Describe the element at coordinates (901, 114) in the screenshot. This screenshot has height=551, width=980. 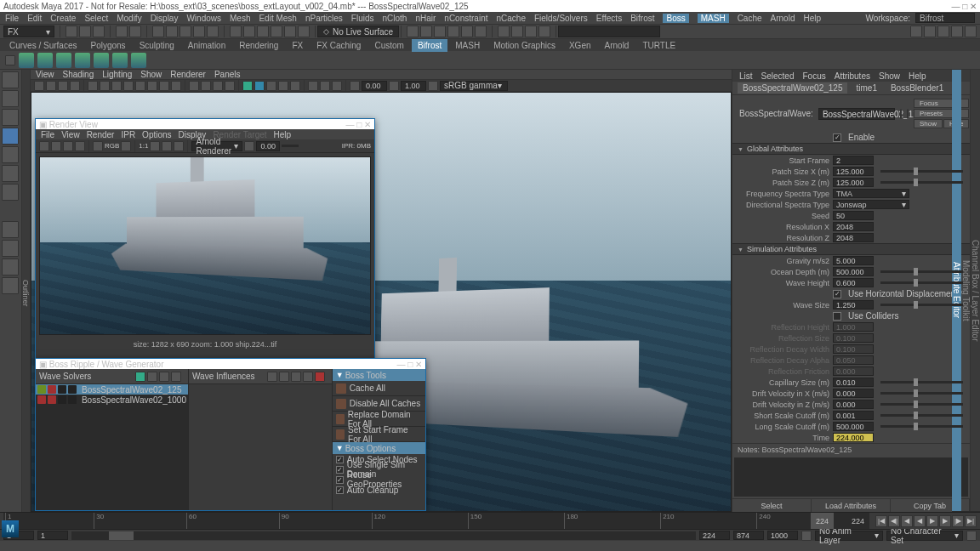
I see `io-icon` at that location.